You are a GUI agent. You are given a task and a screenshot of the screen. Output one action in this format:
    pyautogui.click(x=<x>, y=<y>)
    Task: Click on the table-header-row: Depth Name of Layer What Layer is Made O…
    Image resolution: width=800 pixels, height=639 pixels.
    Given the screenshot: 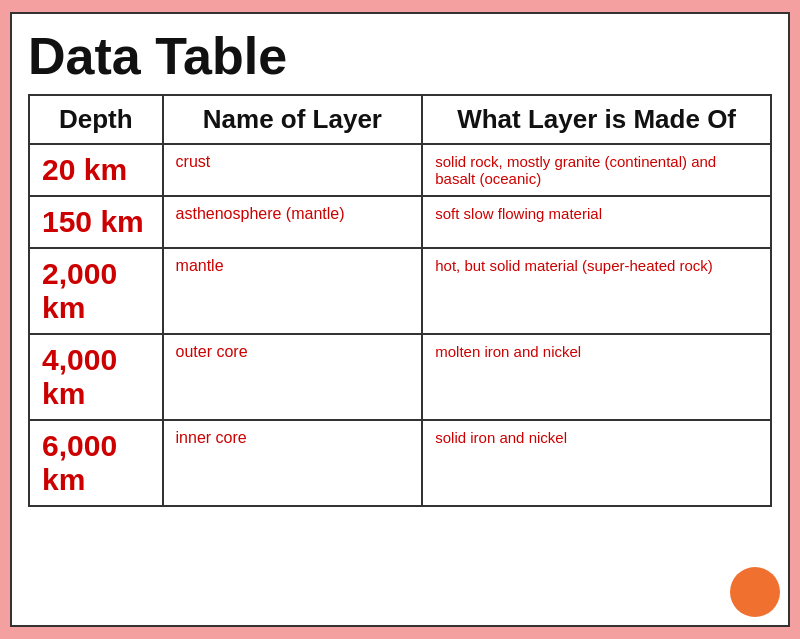 What is the action you would take?
    pyautogui.click(x=400, y=120)
    